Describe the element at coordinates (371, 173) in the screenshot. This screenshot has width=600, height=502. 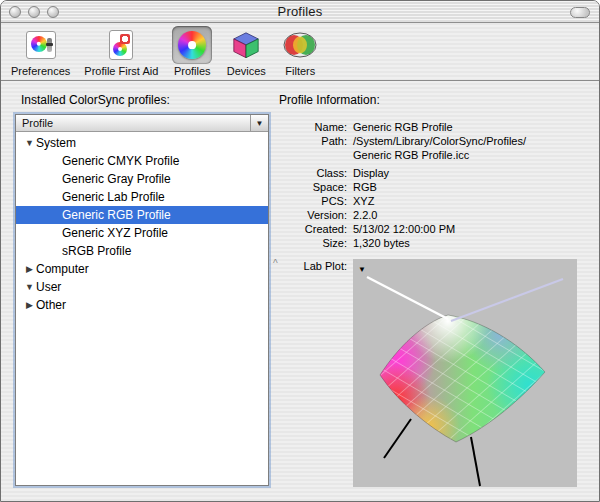
I see `info-value: Display` at that location.